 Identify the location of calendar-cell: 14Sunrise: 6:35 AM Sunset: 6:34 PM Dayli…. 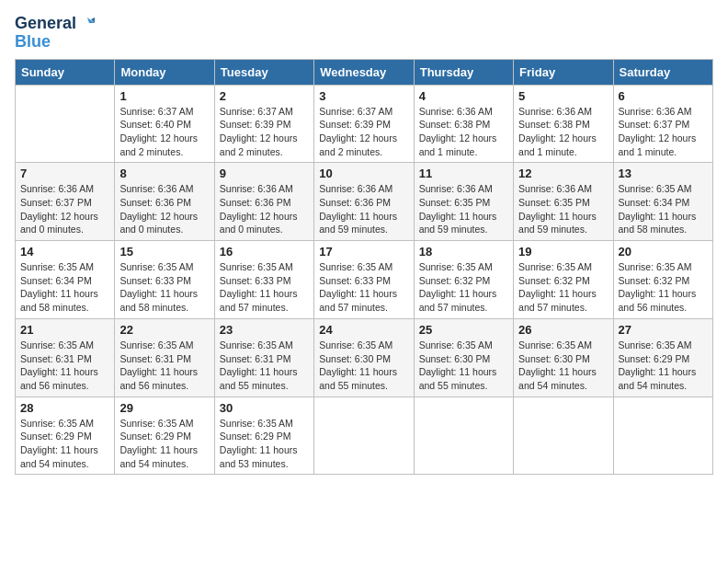
(65, 280).